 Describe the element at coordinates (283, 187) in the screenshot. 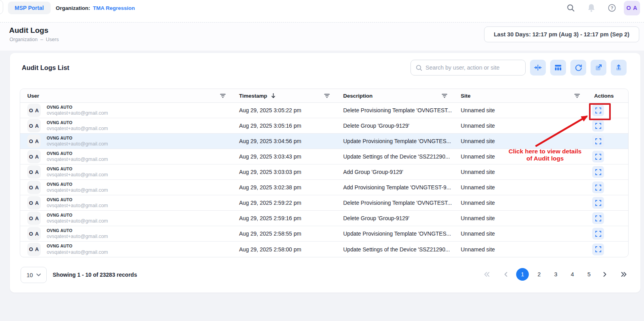

I see `cell-timestamp: Aug 29, 2025 3:02:38 pm` at that location.